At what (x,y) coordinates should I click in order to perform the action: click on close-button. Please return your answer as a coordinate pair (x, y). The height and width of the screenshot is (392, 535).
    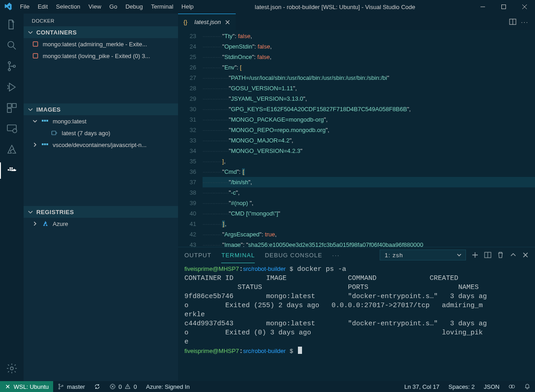
    Looking at the image, I should click on (525, 7).